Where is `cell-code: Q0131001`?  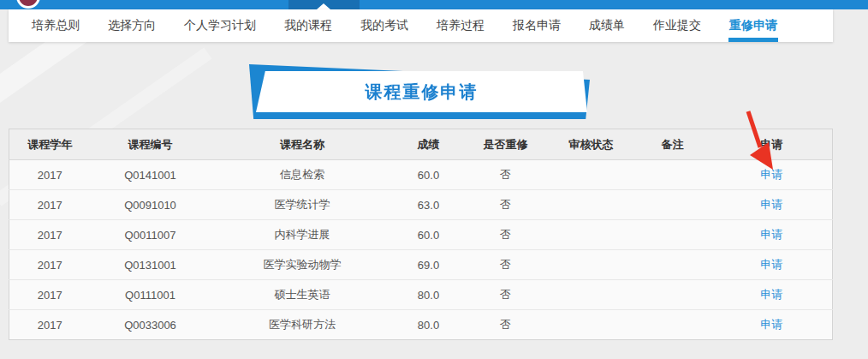
cell-code: Q0131001 is located at coordinates (151, 266).